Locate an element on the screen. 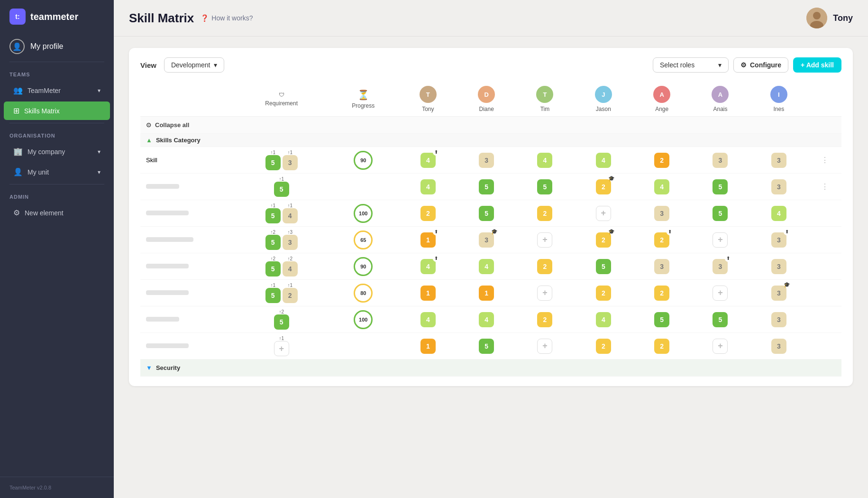  score-ines-7: 3 is located at coordinates (778, 320).